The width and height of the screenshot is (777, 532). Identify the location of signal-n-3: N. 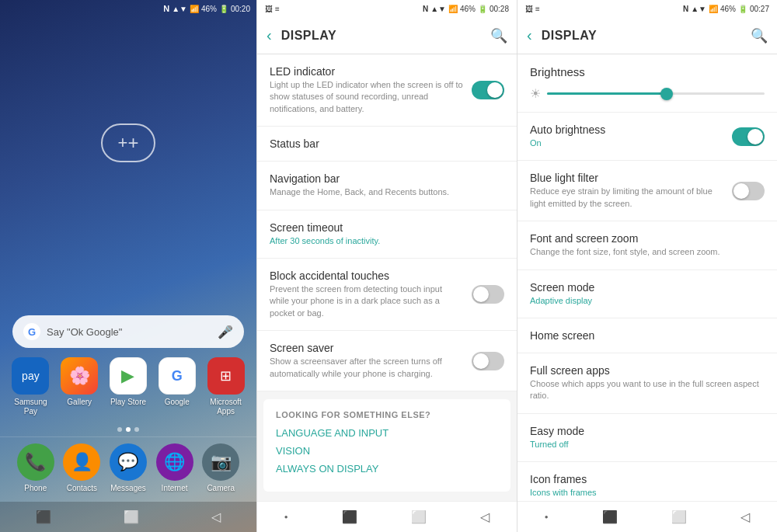
(685, 9).